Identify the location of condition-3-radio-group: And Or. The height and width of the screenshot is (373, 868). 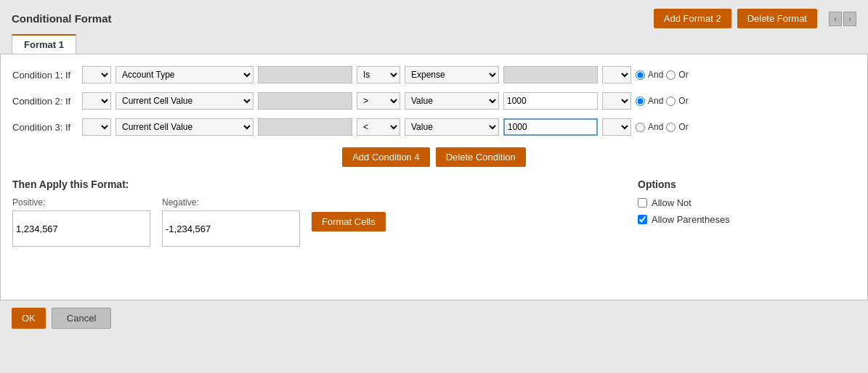
(662, 127).